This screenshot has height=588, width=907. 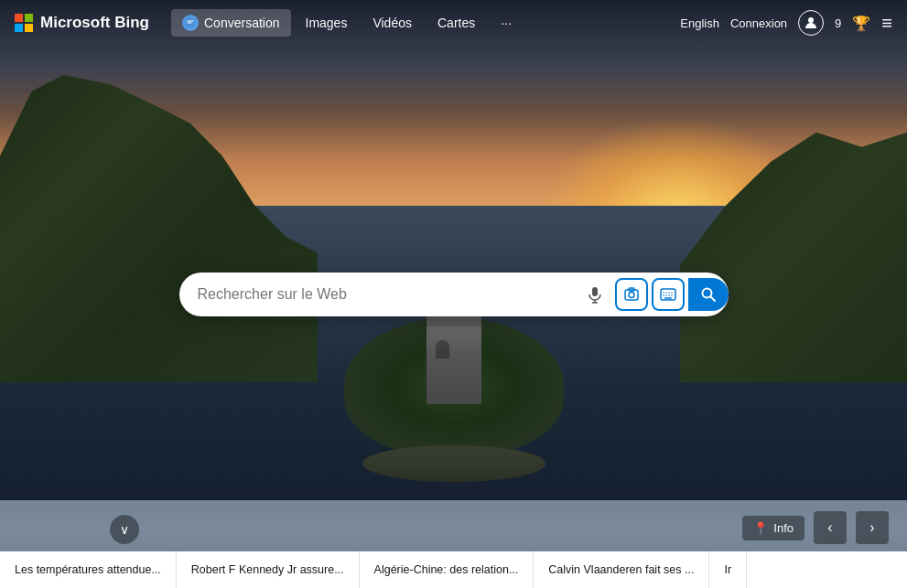 I want to click on nav-right: English Connexion 9 🏆 ≡, so click(x=786, y=23).